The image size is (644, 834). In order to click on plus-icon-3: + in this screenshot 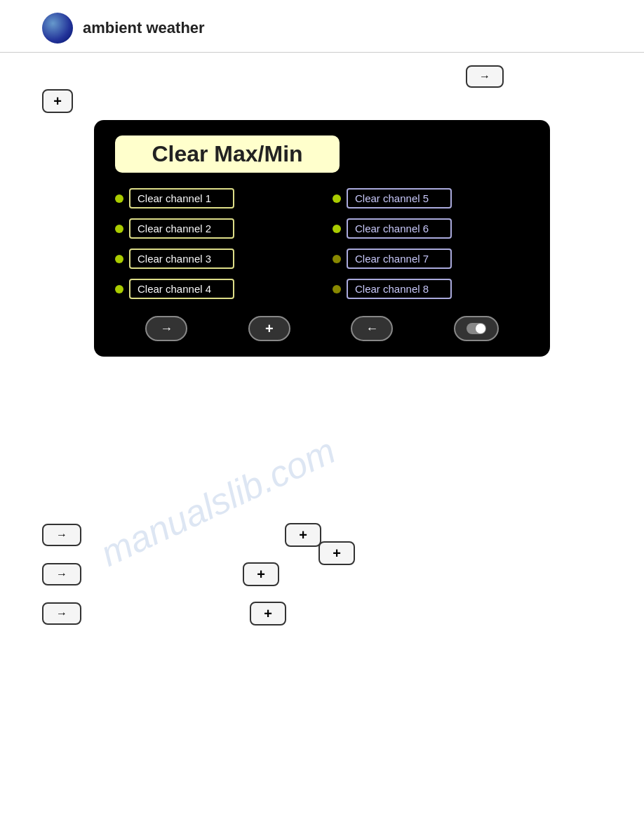, I will do `click(268, 614)`.